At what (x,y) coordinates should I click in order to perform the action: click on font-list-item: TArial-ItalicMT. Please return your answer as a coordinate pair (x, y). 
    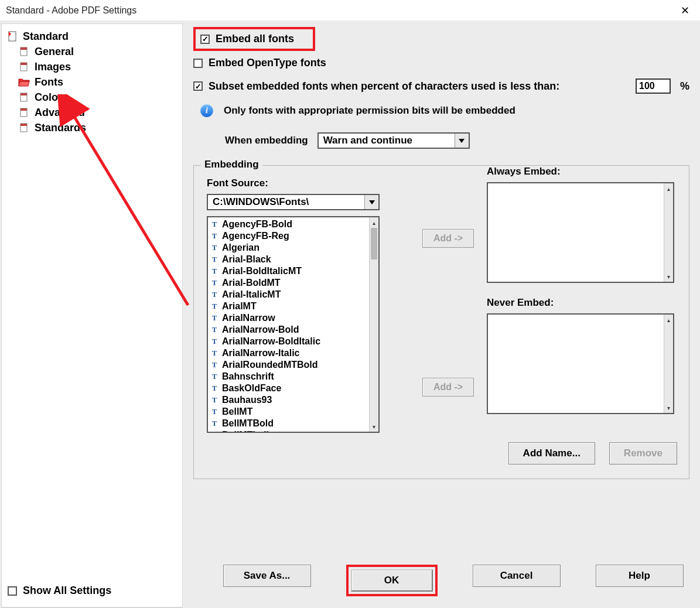
    Looking at the image, I should click on (288, 295).